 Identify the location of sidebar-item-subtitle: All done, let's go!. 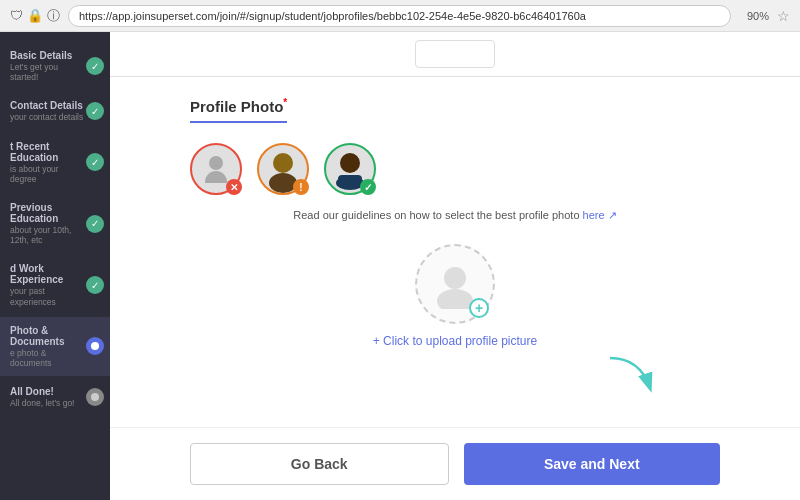
(48, 403).